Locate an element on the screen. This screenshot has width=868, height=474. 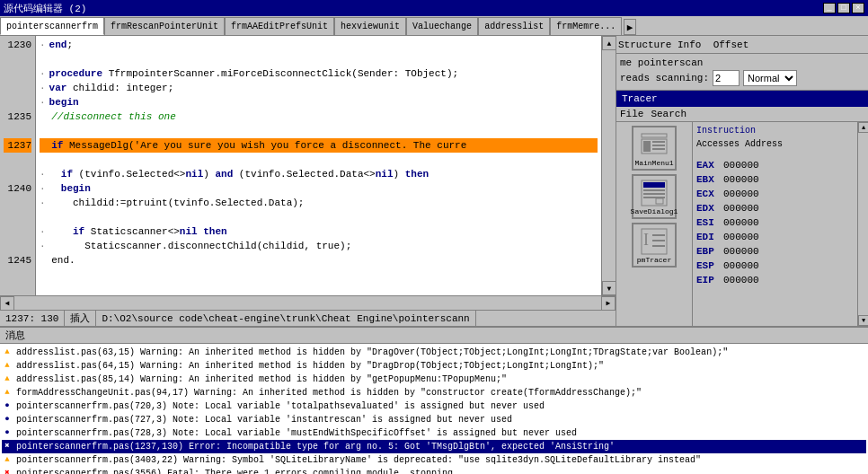
mode-select: Normal is located at coordinates (770, 78).